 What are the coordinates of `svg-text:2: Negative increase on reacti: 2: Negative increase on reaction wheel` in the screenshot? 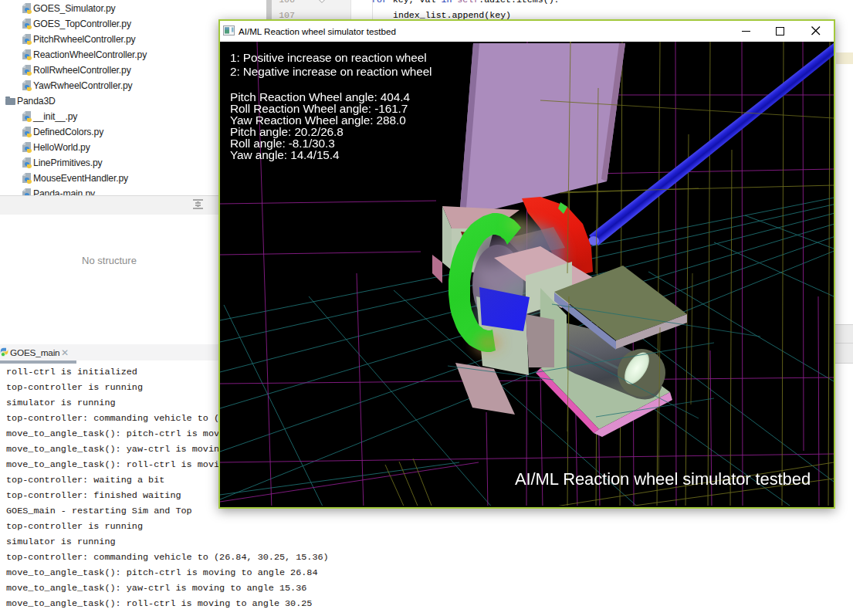 It's located at (330, 71).